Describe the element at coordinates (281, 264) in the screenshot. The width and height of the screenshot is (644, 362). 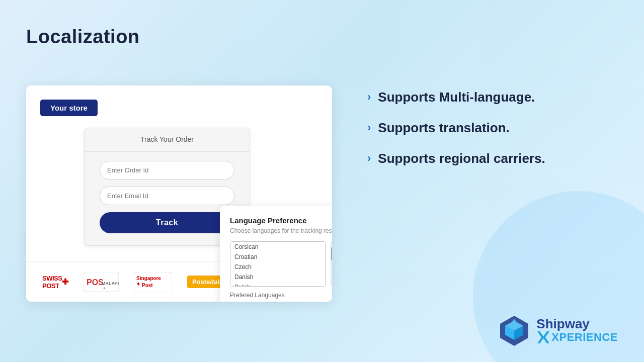
I see `lang-dropdown-container: Corsican Croatian Czech Danish Dutch Eng…` at that location.